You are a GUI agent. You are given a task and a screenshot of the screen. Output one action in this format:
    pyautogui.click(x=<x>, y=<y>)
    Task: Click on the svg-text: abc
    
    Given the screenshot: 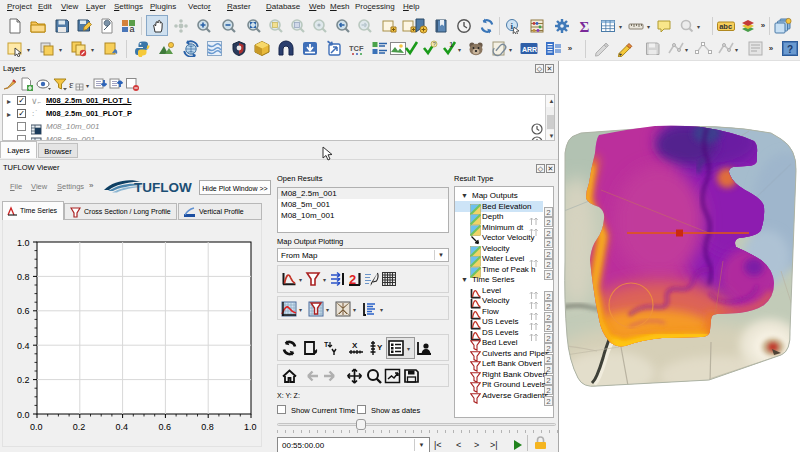 What is the action you would take?
    pyautogui.click(x=726, y=26)
    